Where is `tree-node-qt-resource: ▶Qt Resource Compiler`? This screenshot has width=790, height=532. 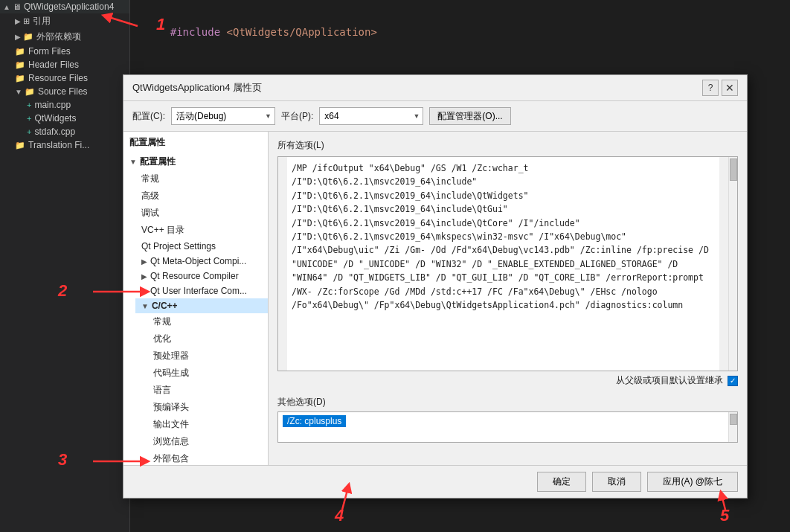 tree-node-qt-resource: ▶Qt Resource Compiler is located at coordinates (202, 276).